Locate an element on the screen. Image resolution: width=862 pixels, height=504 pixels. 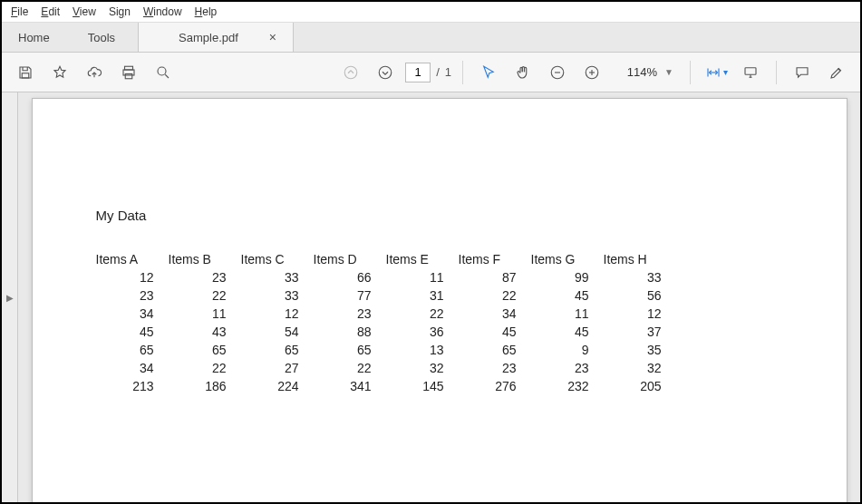
toolbar: / 1 ▼ ▾ is located at coordinates (431, 73).